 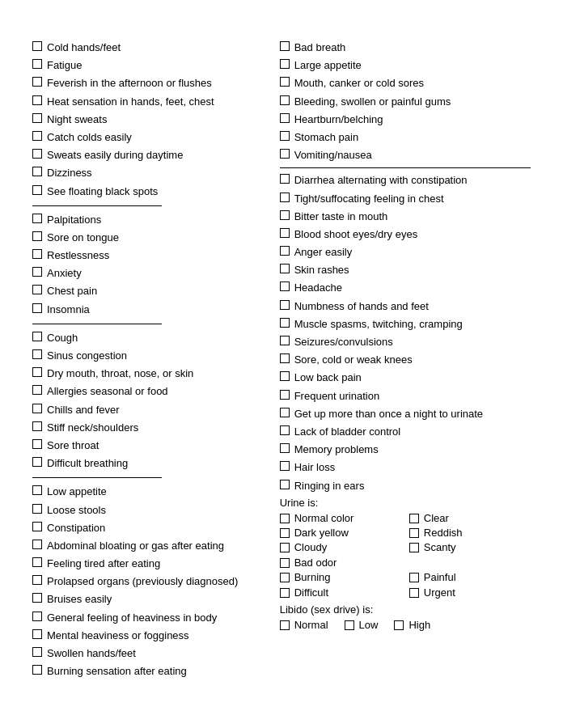 I want to click on symptom-item: Vomiting/nausea, so click(x=405, y=155).